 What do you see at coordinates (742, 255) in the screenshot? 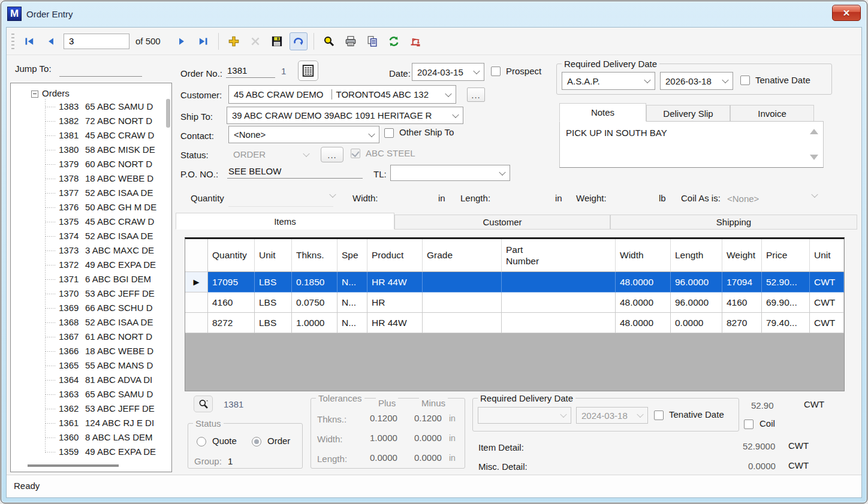
I see `grid-column-header: Weight` at bounding box center [742, 255].